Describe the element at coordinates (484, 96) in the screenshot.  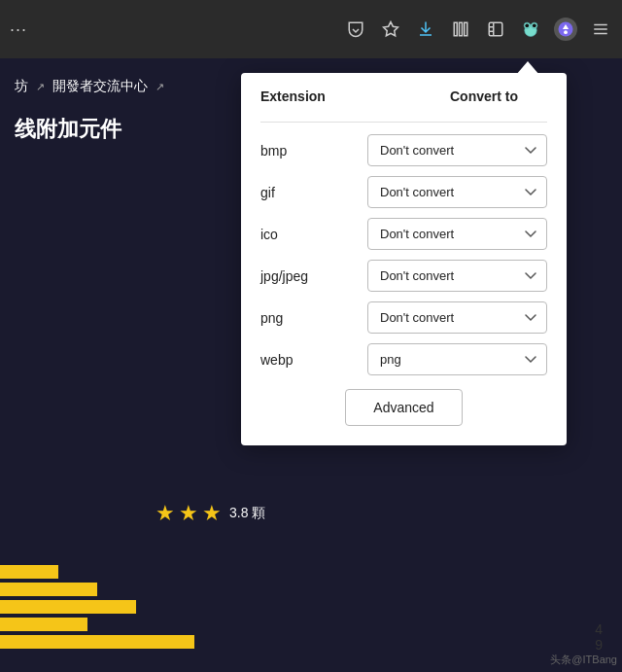
I see `convert-col-header: Convert to` at that location.